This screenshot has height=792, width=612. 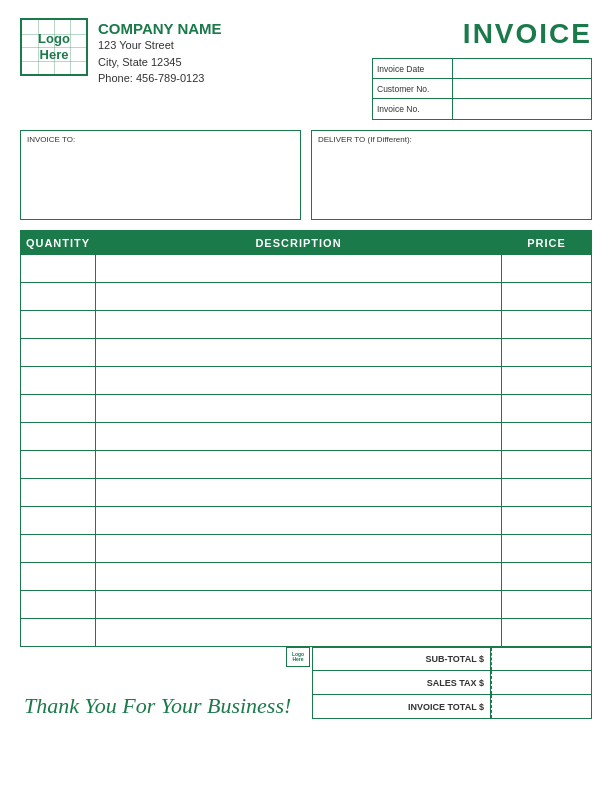 What do you see at coordinates (482, 69) in the screenshot?
I see `header-right: INVOICE Invoice Date Customer No. Invoic…` at bounding box center [482, 69].